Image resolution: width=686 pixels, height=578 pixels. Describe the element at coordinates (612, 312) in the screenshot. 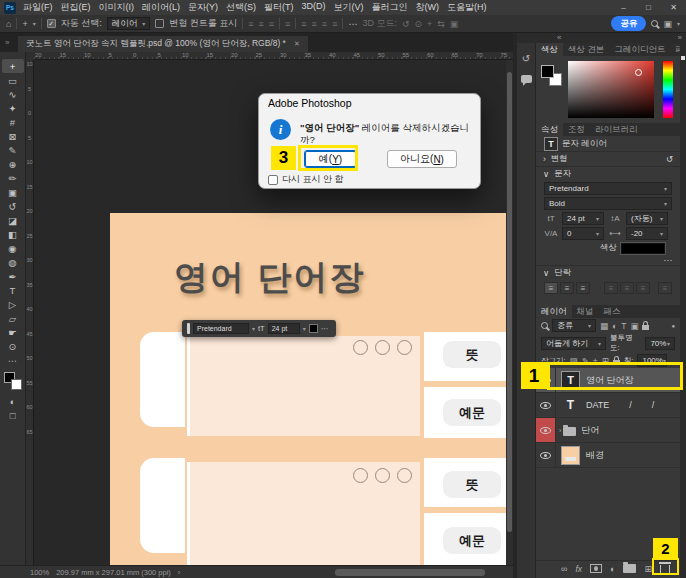

I see `panel-tab: 패스` at that location.